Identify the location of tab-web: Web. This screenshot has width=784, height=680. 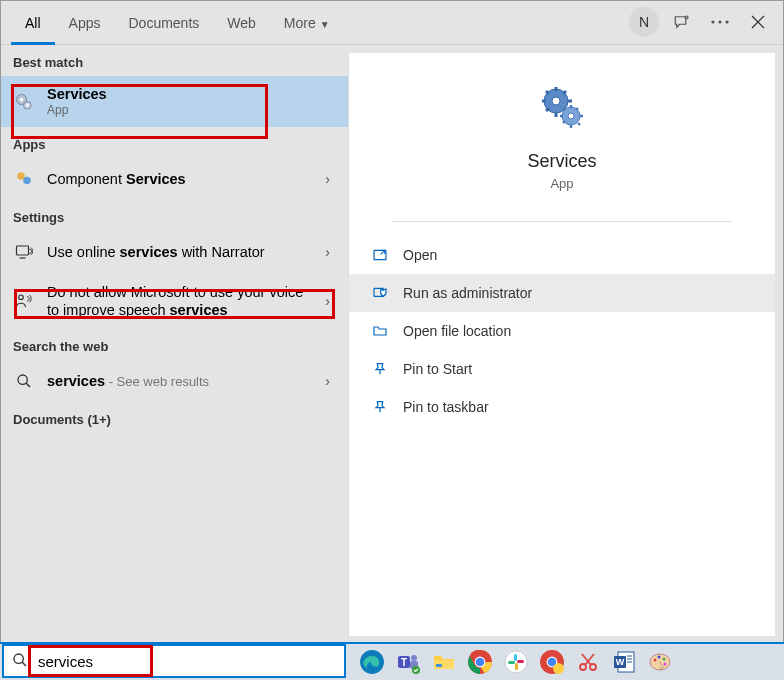
(242, 23).